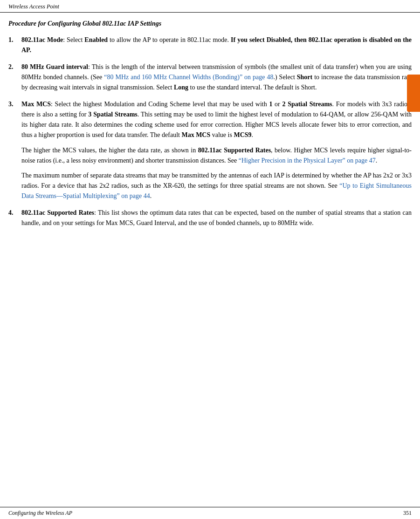 The height and width of the screenshot is (519, 420). I want to click on list-item: 1. 802.11ac Mode: Select Enabled to allo…, so click(210, 45).